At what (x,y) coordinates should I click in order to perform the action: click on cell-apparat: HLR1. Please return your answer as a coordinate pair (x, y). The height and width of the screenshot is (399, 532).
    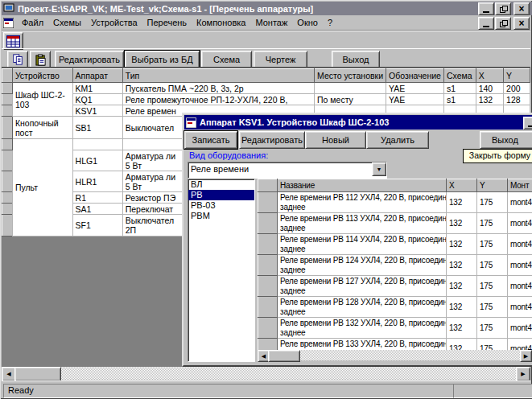
    Looking at the image, I should click on (97, 182).